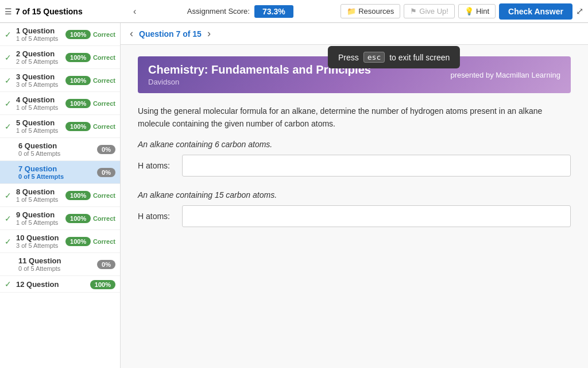 This screenshot has width=588, height=368. What do you see at coordinates (78, 103) in the screenshot?
I see `item-badge-4: 100%` at bounding box center [78, 103].